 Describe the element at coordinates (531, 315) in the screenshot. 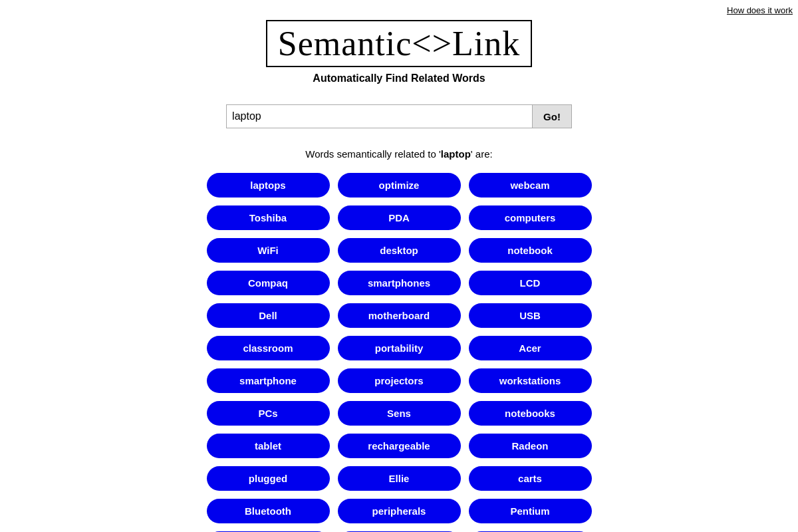

I see `word-button: USB` at that location.